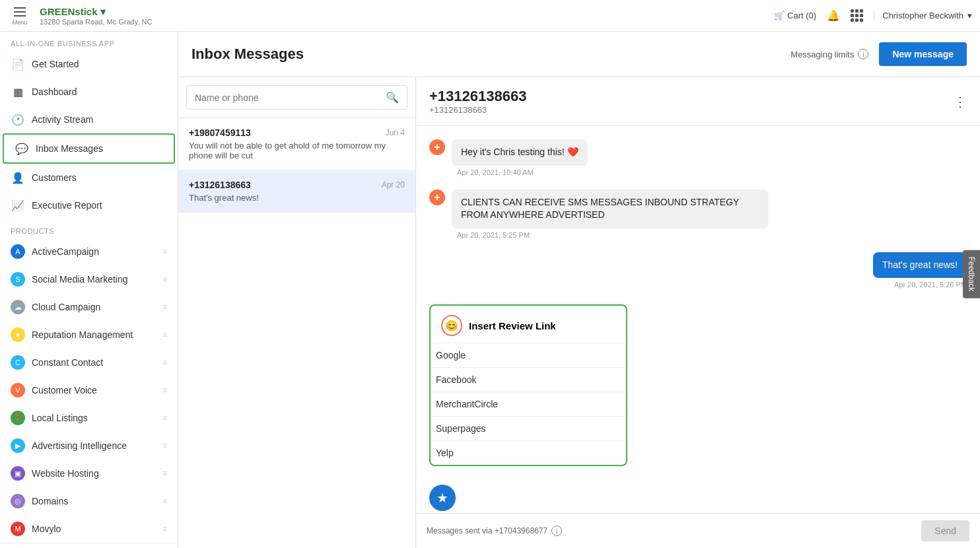 The width and height of the screenshot is (980, 548). What do you see at coordinates (94, 252) in the screenshot?
I see `sidebar-label: ActiveCampaign` at bounding box center [94, 252].